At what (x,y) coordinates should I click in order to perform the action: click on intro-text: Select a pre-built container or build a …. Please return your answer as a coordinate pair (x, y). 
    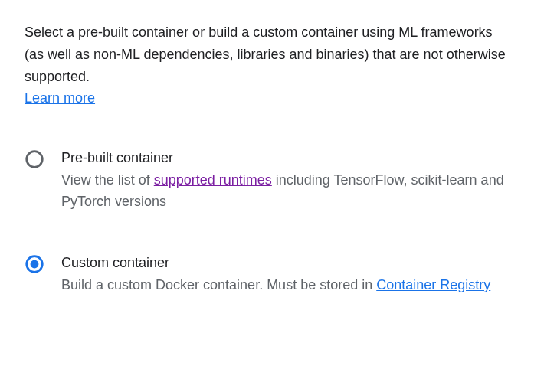
    Looking at the image, I should click on (265, 54).